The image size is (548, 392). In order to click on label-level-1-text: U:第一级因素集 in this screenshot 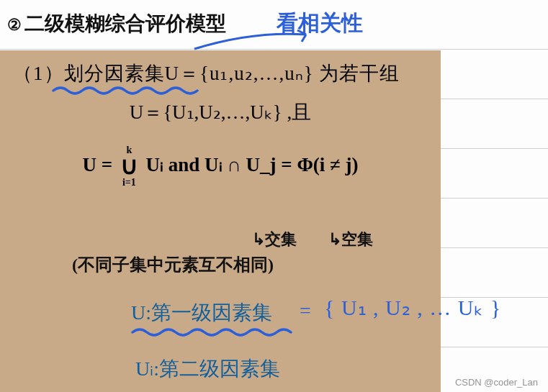, I will do `click(202, 312)`.